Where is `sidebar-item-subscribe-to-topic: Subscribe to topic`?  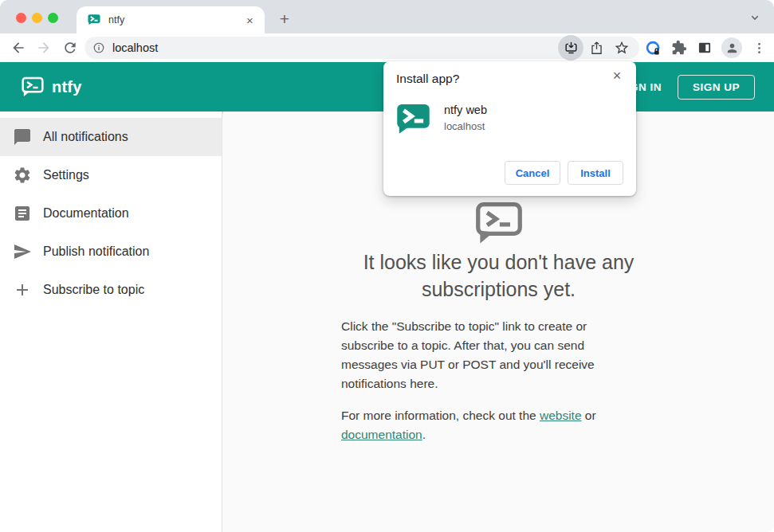 sidebar-item-subscribe-to-topic: Subscribe to topic is located at coordinates (111, 290).